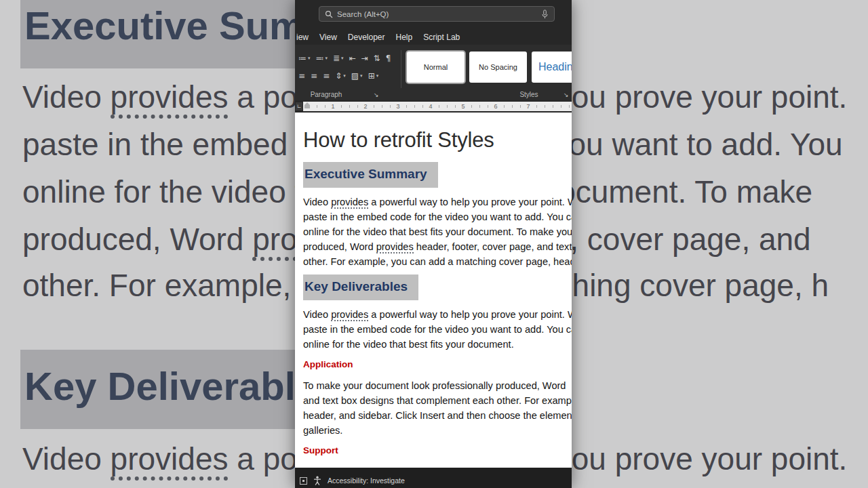  I want to click on multilevel-list-icon: ≣, so click(336, 58).